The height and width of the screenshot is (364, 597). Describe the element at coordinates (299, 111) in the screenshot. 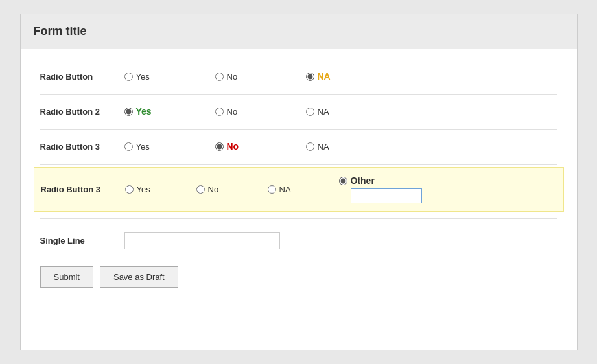

I see `radio-row-2: Radio Button 2 Yes No NA` at that location.